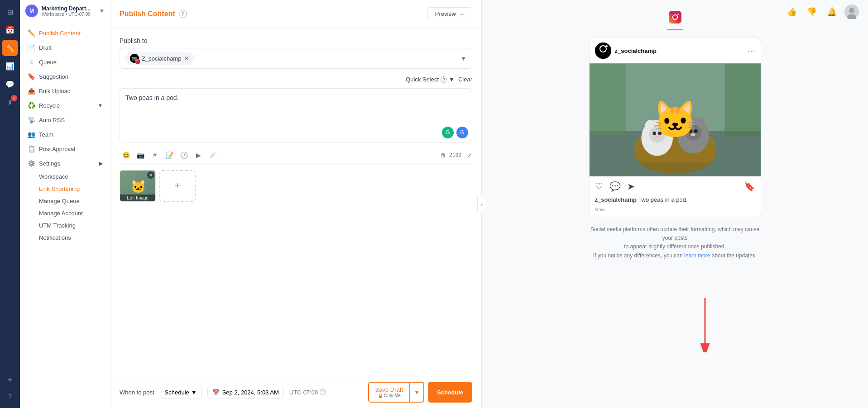  Describe the element at coordinates (159, 58) in the screenshot. I see `account-chip: 📷 Z_socialchamp ✕` at that location.